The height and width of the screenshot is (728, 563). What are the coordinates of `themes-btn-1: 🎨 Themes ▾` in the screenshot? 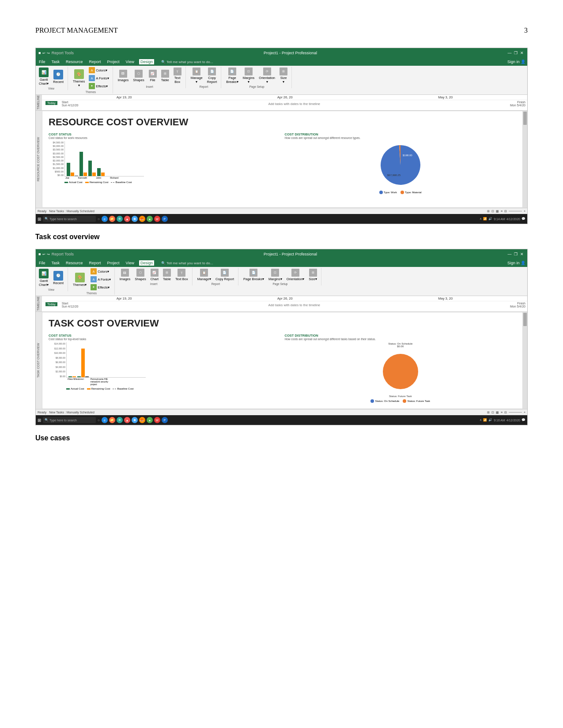 It's located at (79, 79).